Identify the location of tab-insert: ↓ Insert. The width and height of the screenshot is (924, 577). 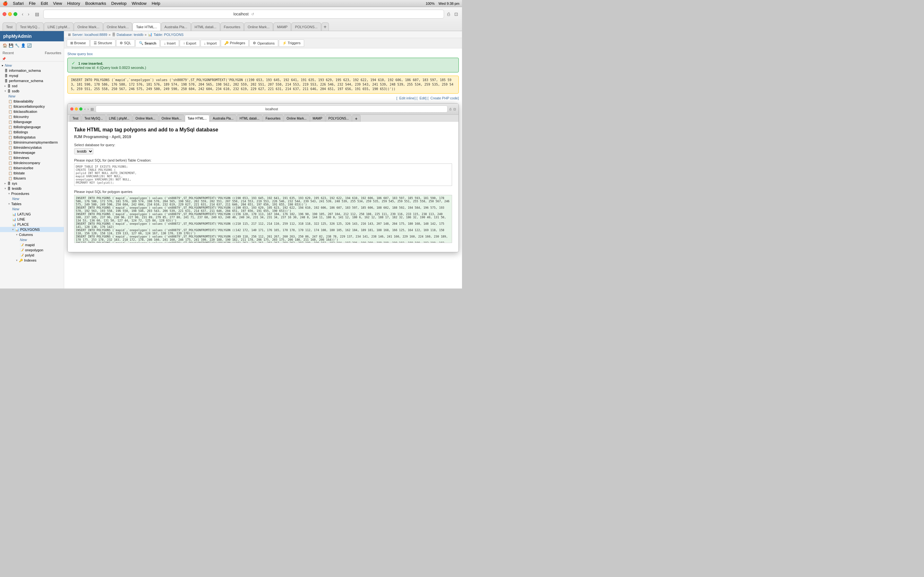
(170, 44).